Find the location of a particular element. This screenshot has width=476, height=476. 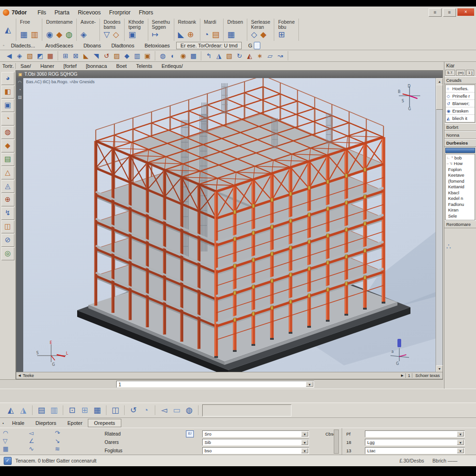

scroll-up-button: ▲ is located at coordinates (440, 82).